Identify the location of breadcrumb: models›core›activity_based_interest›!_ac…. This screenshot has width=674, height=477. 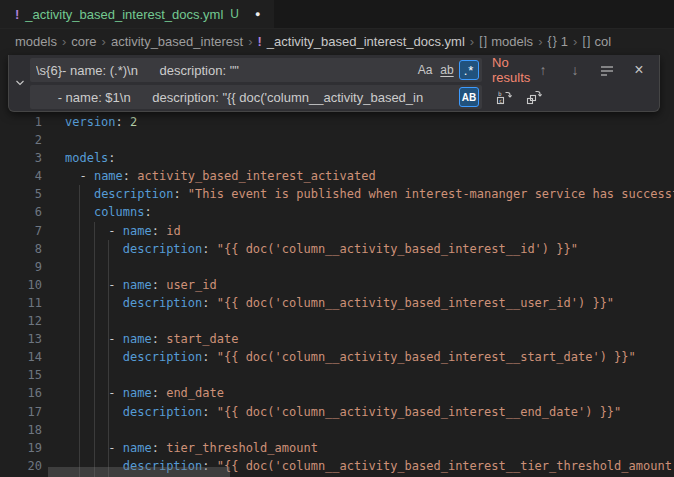
(337, 41).